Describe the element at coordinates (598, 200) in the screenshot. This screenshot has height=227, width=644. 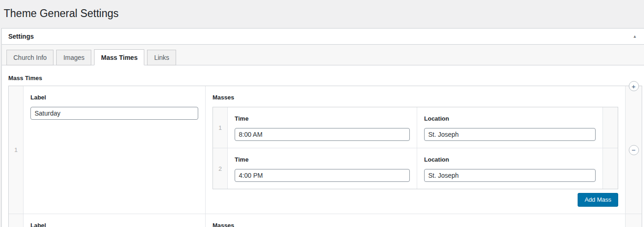
I see `add-mass-button: Add Mass` at that location.